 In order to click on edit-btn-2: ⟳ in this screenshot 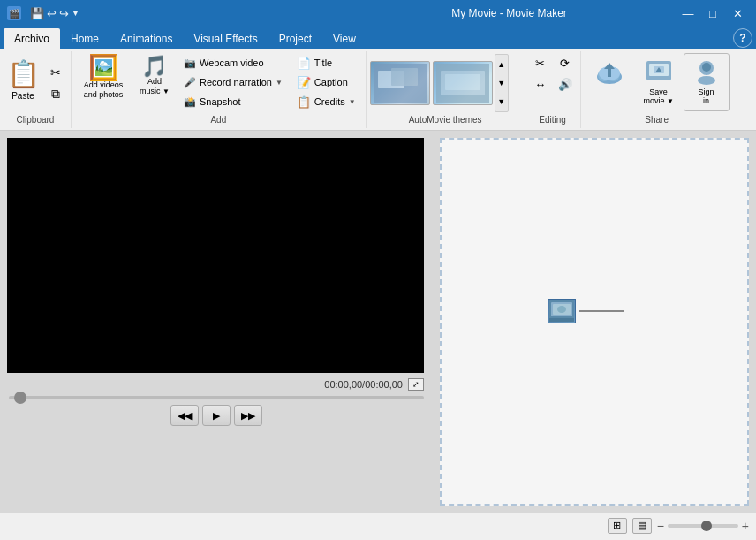, I will do `click(565, 63)`.